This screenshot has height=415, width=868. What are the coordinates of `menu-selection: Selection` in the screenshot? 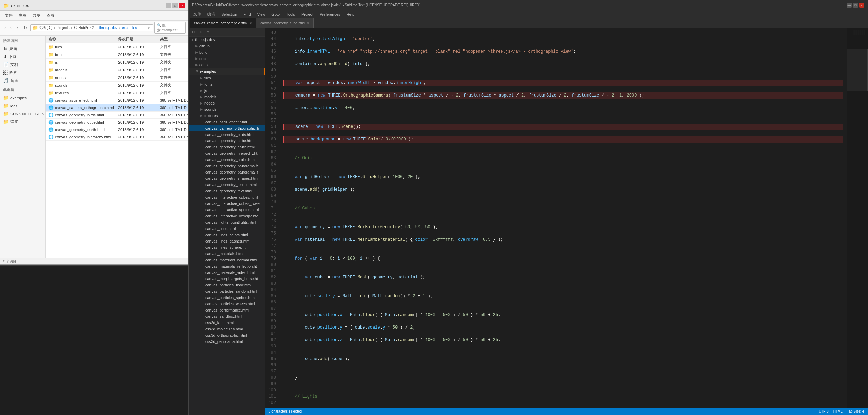 It's located at (229, 14).